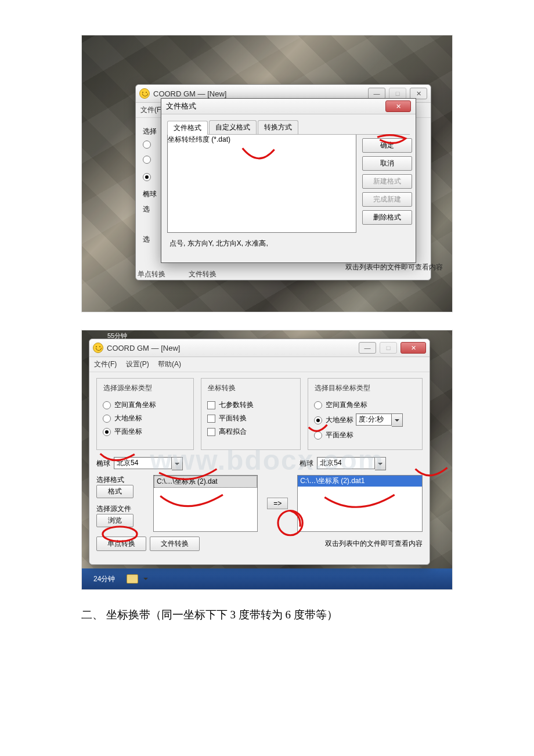  Describe the element at coordinates (387, 181) in the screenshot. I see `new-format-button: 新建格式` at that location.